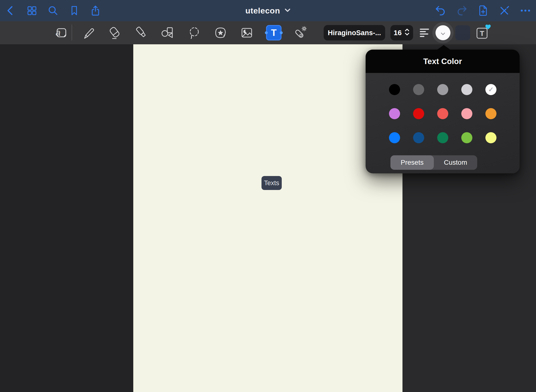 This screenshot has height=392, width=536. I want to click on pen-icon, so click(88, 33).